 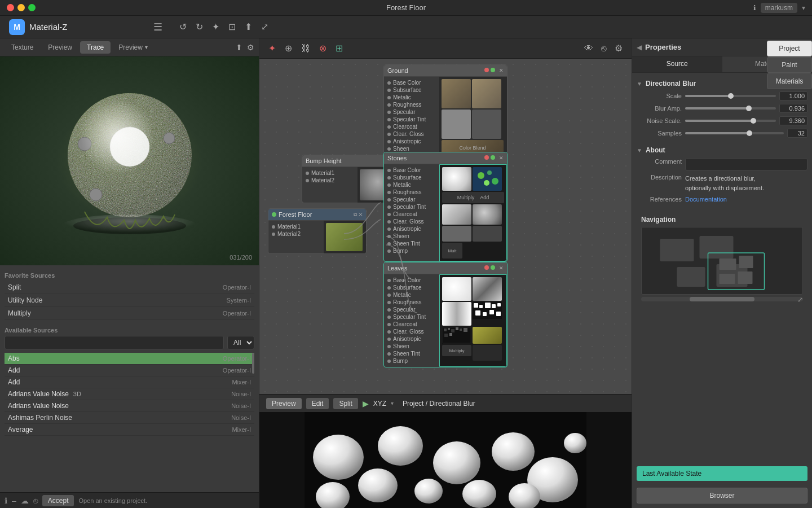 I want to click on xyz-dropdown-icon: ▾, so click(x=392, y=403).